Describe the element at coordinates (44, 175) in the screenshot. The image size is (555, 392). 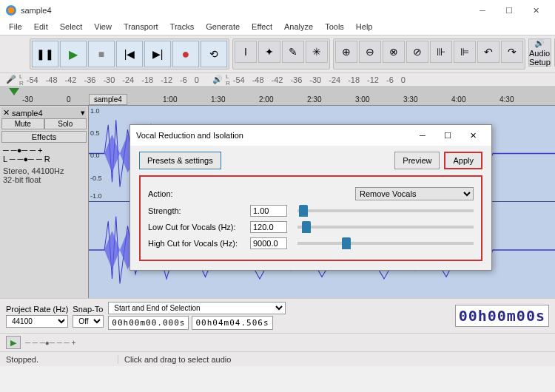
I see `track-info: Stereo, 44100Hz32-bit float` at that location.